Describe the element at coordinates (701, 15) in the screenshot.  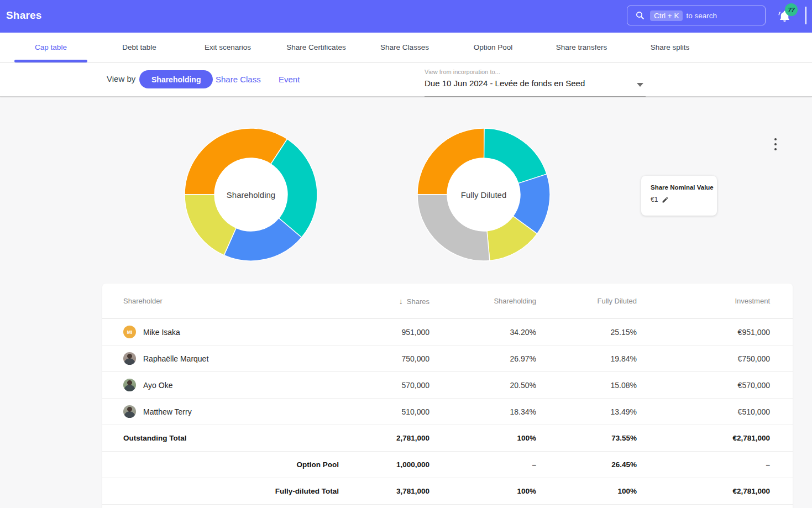
I see `search-placeholder: to search` at that location.